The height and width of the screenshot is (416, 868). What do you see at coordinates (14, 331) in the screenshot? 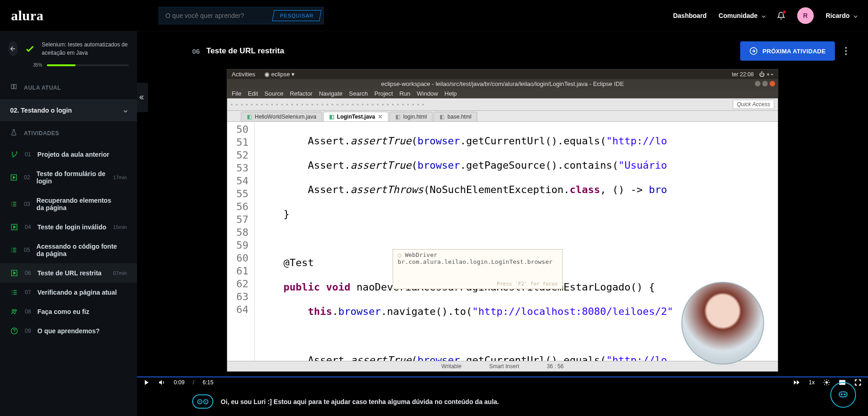
I see `question-icon` at bounding box center [14, 331].